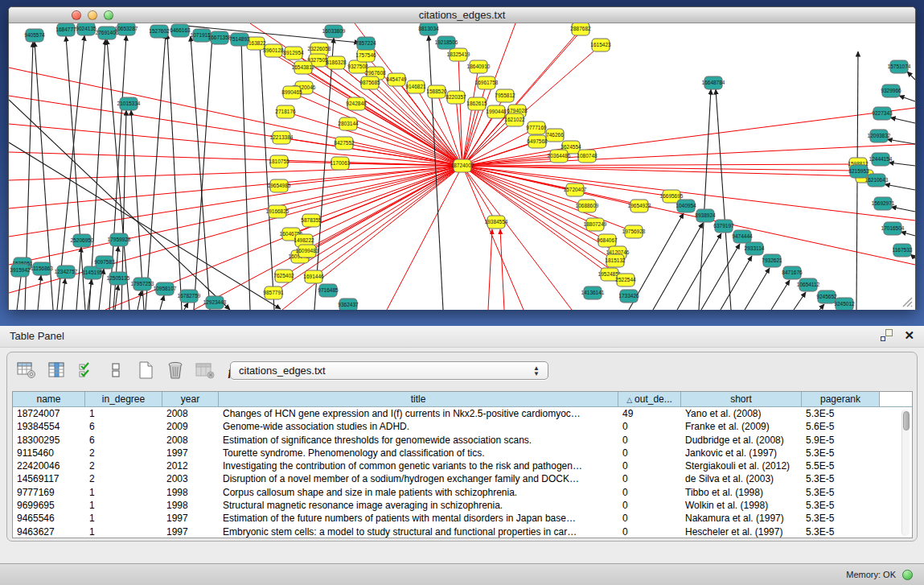 The height and width of the screenshot is (585, 924). I want to click on graph-node: 17959928, so click(119, 240).